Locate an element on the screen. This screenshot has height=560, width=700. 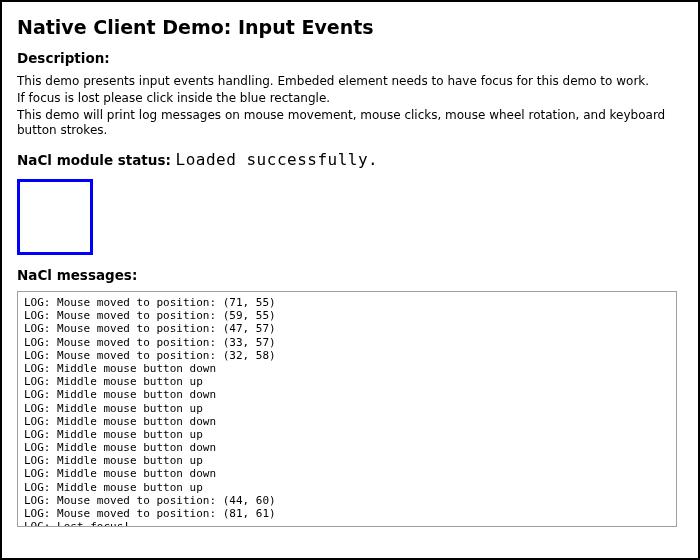
log-line: LOG: Mouse moved to position: (32, 58) is located at coordinates (347, 356).